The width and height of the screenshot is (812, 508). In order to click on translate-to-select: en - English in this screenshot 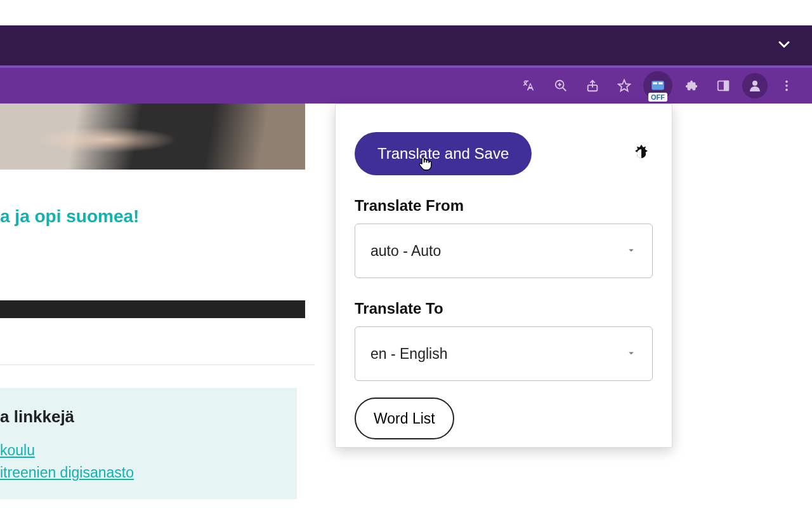, I will do `click(504, 354)`.